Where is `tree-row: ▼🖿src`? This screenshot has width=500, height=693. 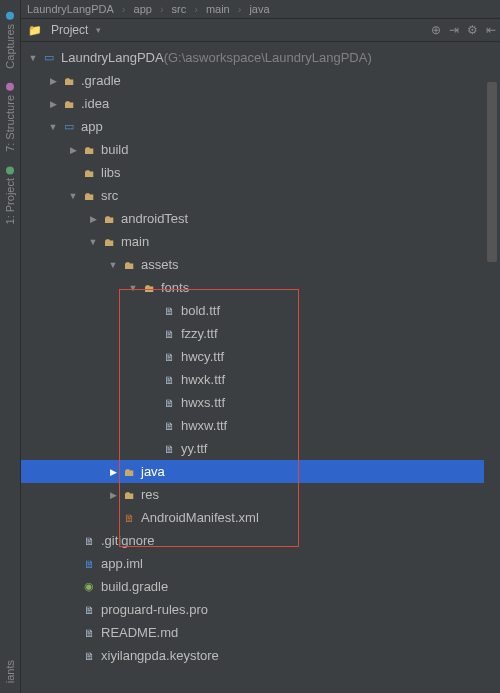 tree-row: ▼🖿src is located at coordinates (260, 196).